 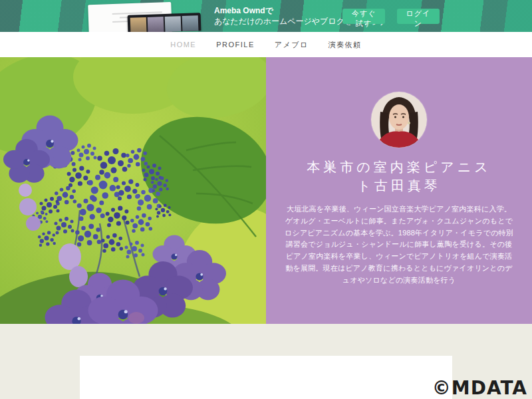 I want to click on device-preview-thumbnail, so click(x=165, y=23).